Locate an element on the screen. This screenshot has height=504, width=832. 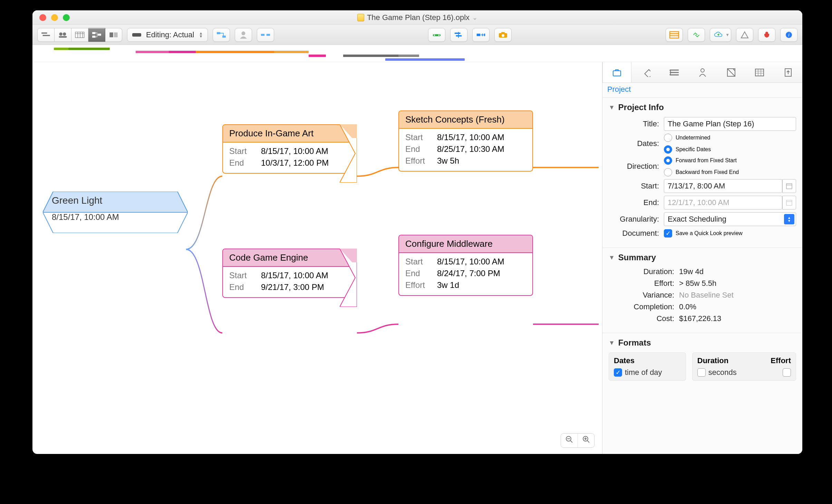
editing-mode-popup: Editing: Actual ▲▼ is located at coordinates (167, 35).